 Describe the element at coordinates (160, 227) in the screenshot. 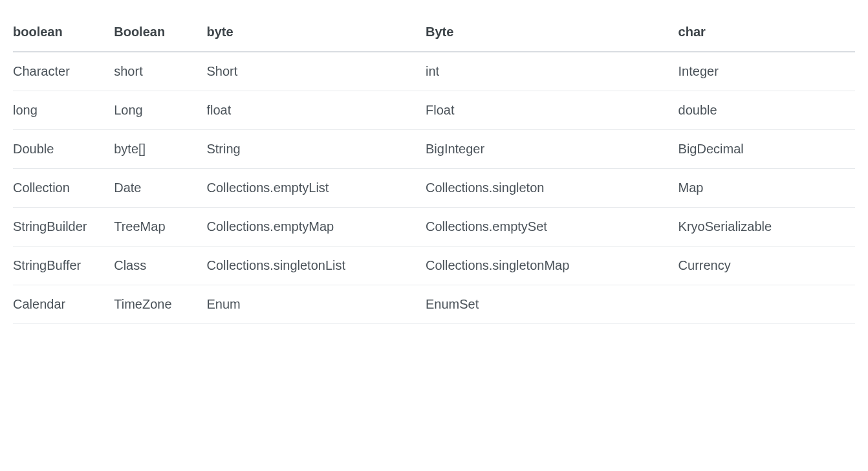

I see `table-cell: TreeMap` at that location.